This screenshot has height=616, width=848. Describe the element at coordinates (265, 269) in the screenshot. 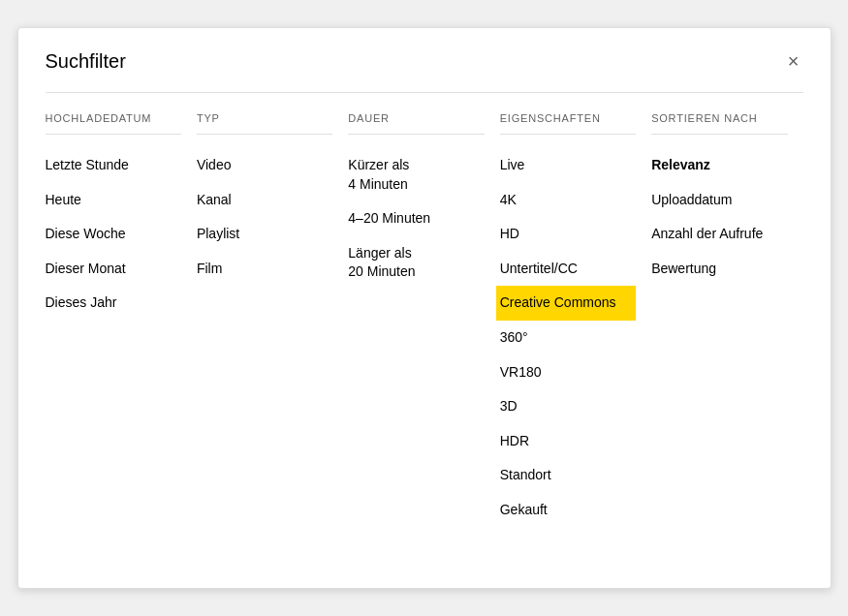

I see `filter-item-typ-3: Film` at that location.